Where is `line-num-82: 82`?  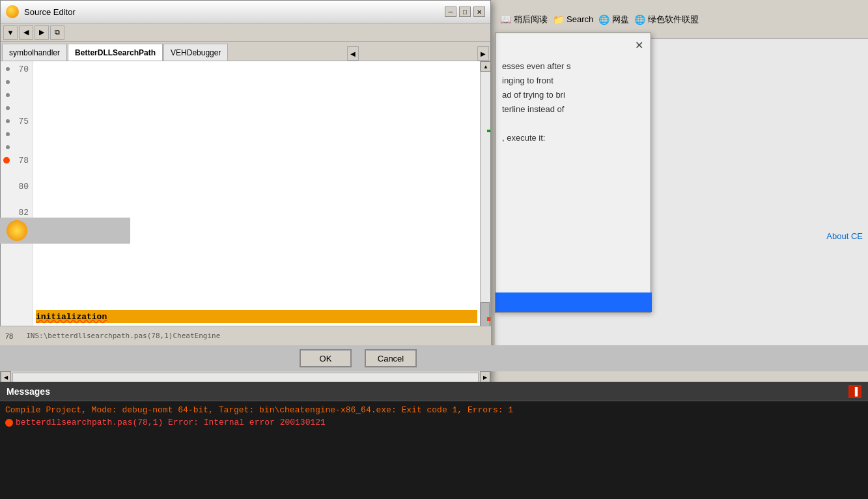
line-num-82: 82 is located at coordinates (17, 212).